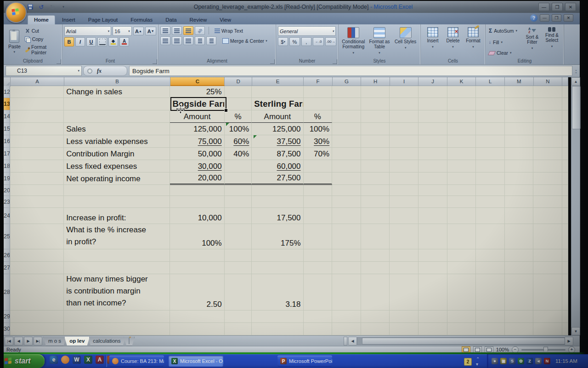  Describe the element at coordinates (318, 154) in the screenshot. I see `cell-F17: 70%` at that location.